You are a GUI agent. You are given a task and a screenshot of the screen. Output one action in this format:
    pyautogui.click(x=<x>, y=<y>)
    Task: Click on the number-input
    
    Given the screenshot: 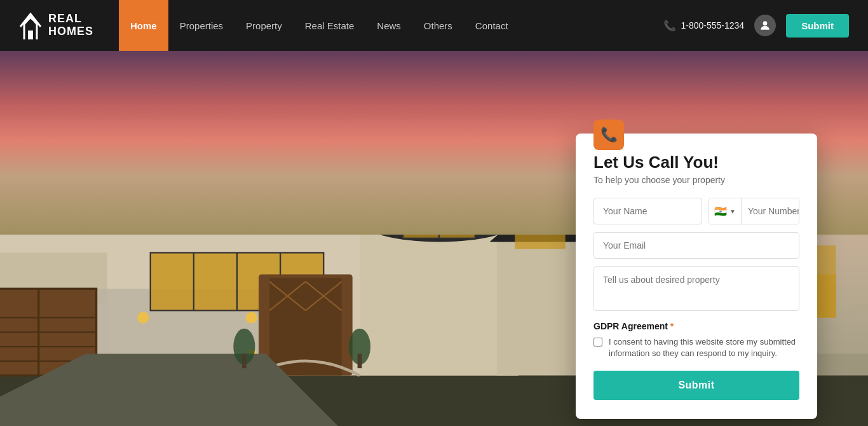 What is the action you would take?
    pyautogui.click(x=770, y=211)
    